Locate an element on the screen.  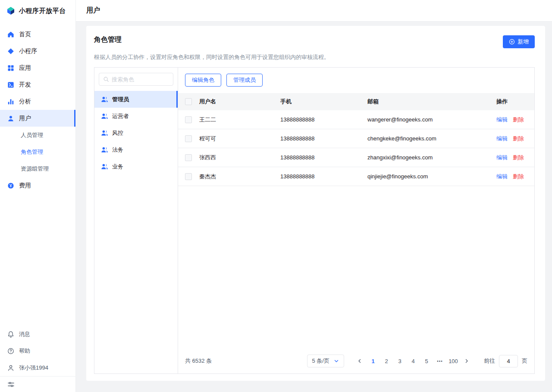
sidebar-item-apps: 应用 is located at coordinates (38, 68).